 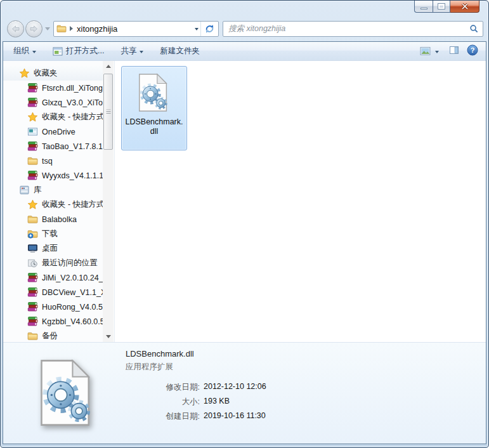 I want to click on details-file-type: 应用程序扩展, so click(x=196, y=367).